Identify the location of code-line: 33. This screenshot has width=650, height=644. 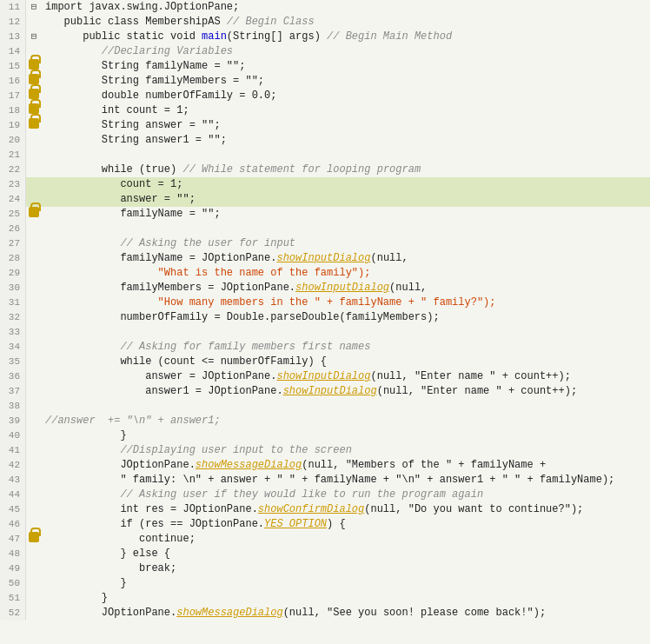
(325, 332).